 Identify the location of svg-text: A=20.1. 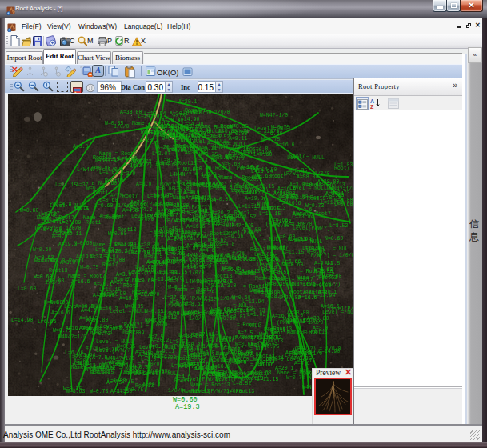
(188, 102).